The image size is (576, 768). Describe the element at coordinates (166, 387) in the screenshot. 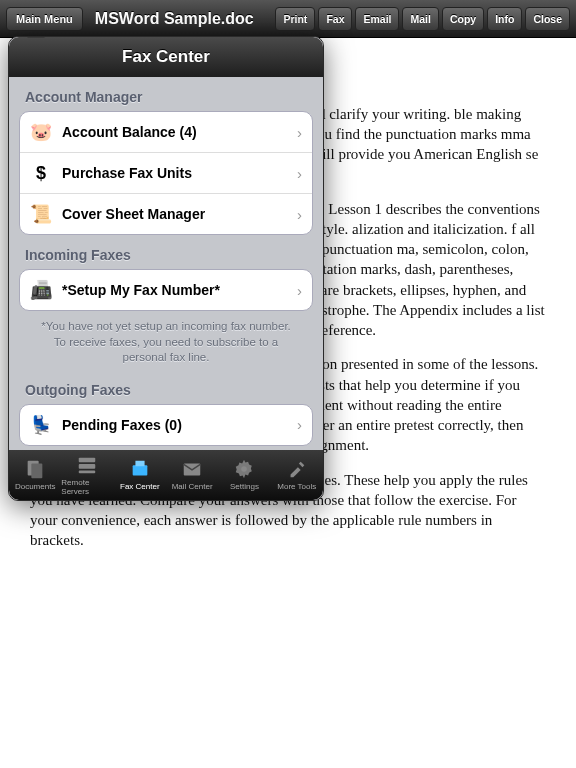

I see `section-outgoing-faxes: Outgoing Faxes` at that location.